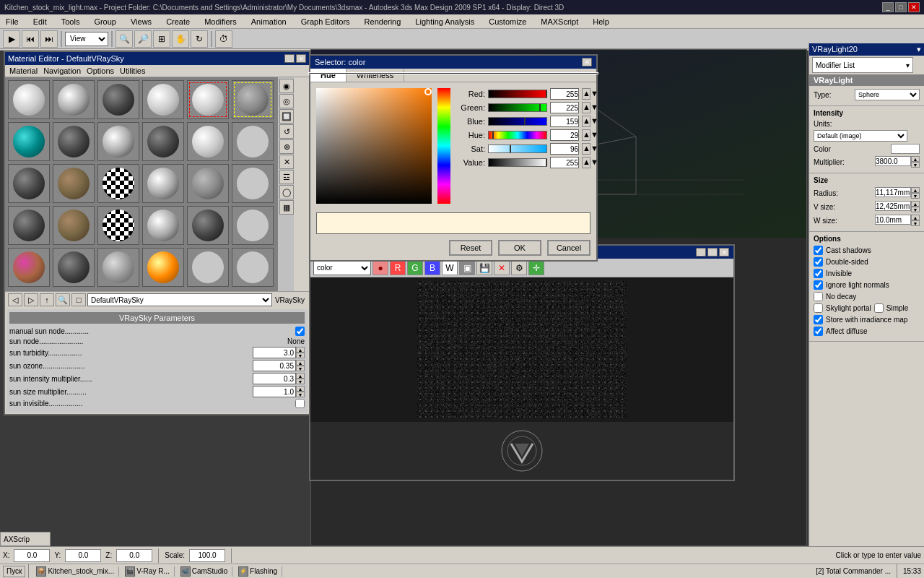  I want to click on mat-assign-button: 🔲, so click(287, 116).